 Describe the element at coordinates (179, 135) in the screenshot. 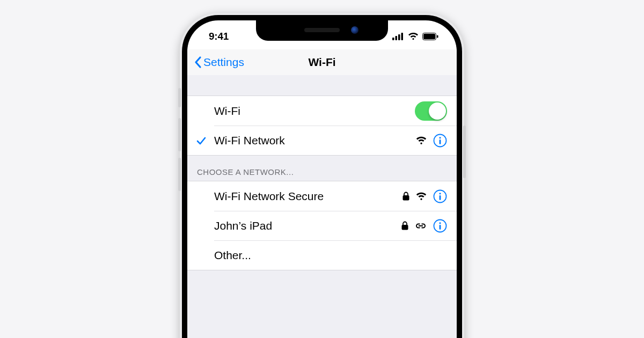

I see `volume-up-button` at that location.